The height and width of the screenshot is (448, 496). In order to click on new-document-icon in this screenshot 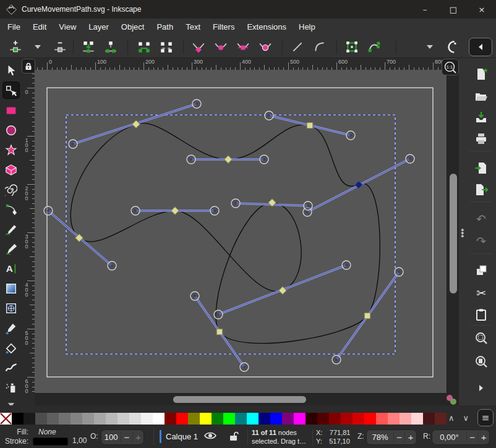, I will do `click(481, 74)`.